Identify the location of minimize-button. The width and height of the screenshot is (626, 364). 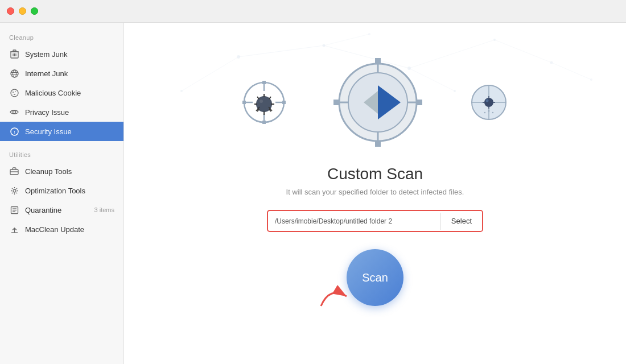
(23, 11).